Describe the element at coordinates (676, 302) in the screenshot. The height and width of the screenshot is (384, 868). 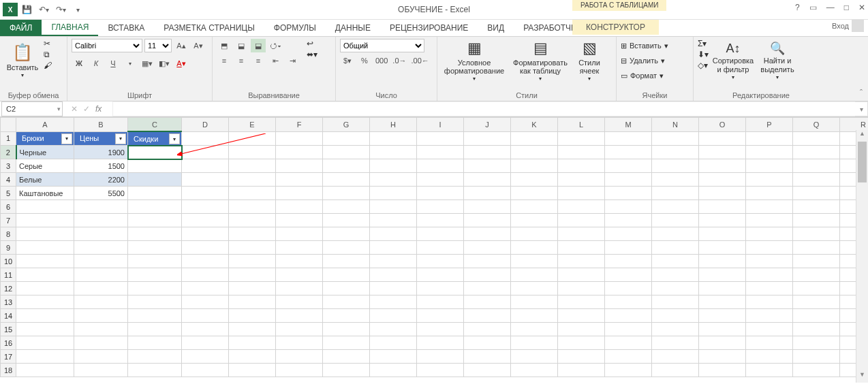
I see `cell-N13` at that location.